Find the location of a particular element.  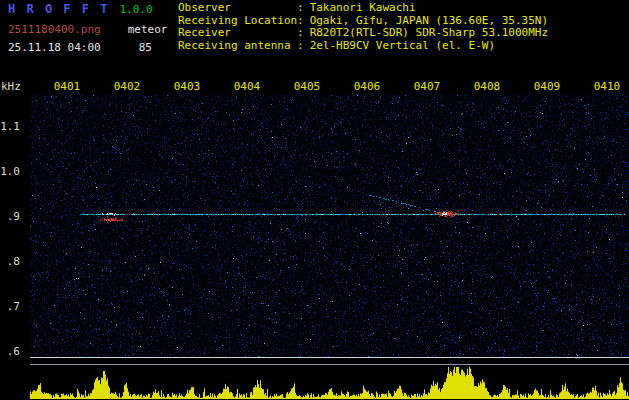

x-tick-label: 0402 is located at coordinates (128, 86).